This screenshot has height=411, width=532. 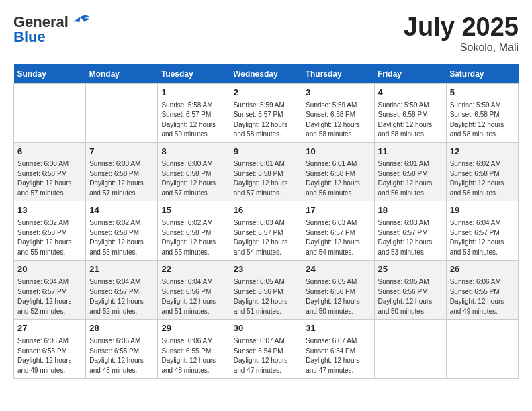 I want to click on weekday-header-tuesday: Tuesday, so click(x=193, y=74).